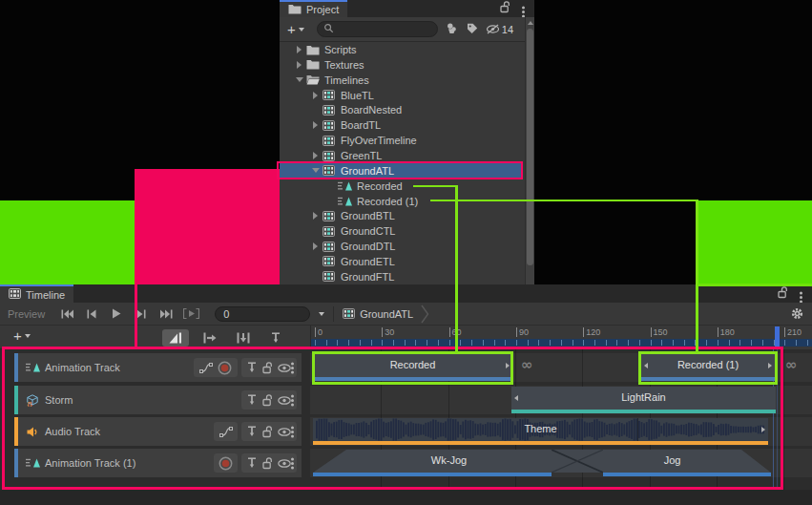  Describe the element at coordinates (22, 336) in the screenshot. I see `add-track-button: +` at that location.